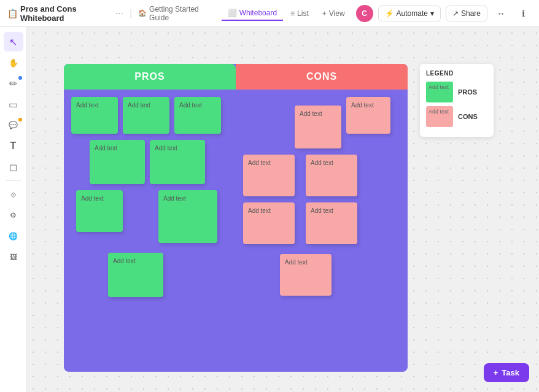 This screenshot has width=539, height=392. Describe the element at coordinates (456, 13) in the screenshot. I see `share-icon: ↗` at that location.